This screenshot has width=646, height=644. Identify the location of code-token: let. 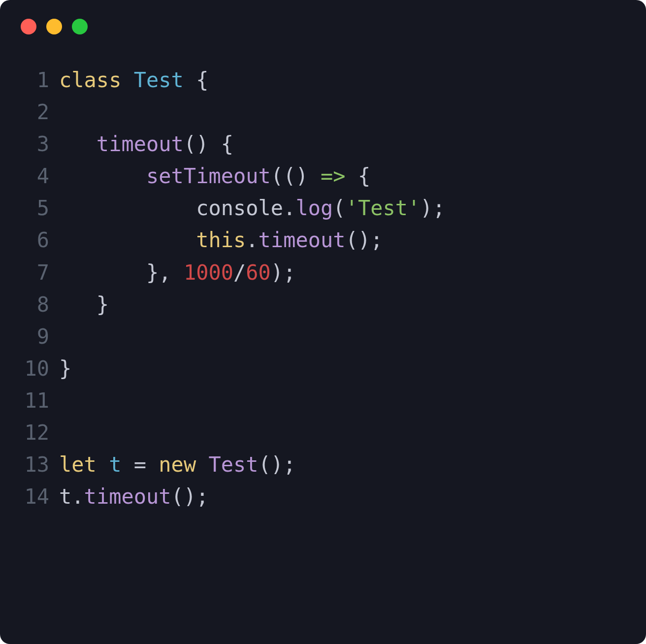
(78, 465).